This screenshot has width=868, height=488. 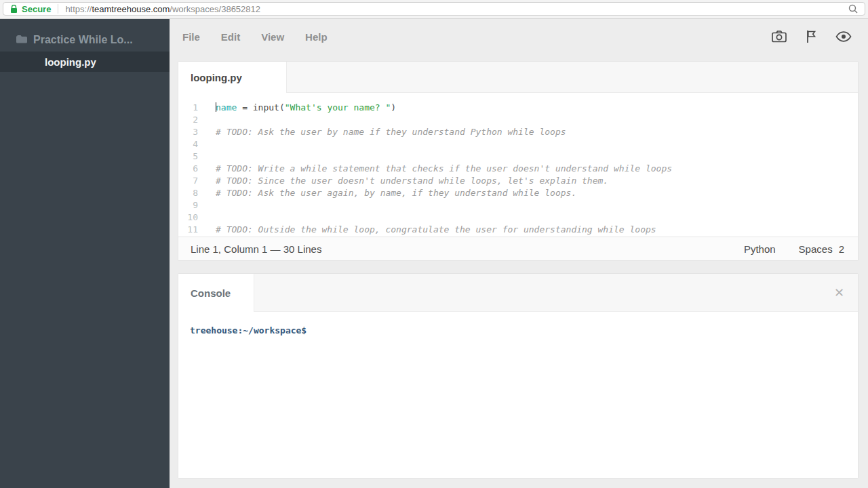 I want to click on console-tab-row: Console ✕, so click(x=518, y=293).